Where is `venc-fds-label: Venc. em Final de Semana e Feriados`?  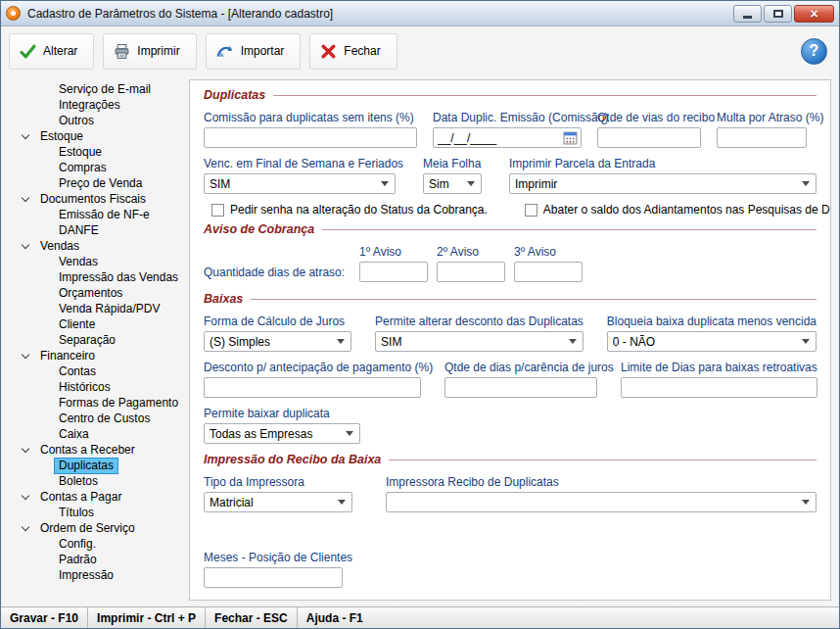 venc-fds-label: Venc. em Final de Semana e Feriados is located at coordinates (300, 164).